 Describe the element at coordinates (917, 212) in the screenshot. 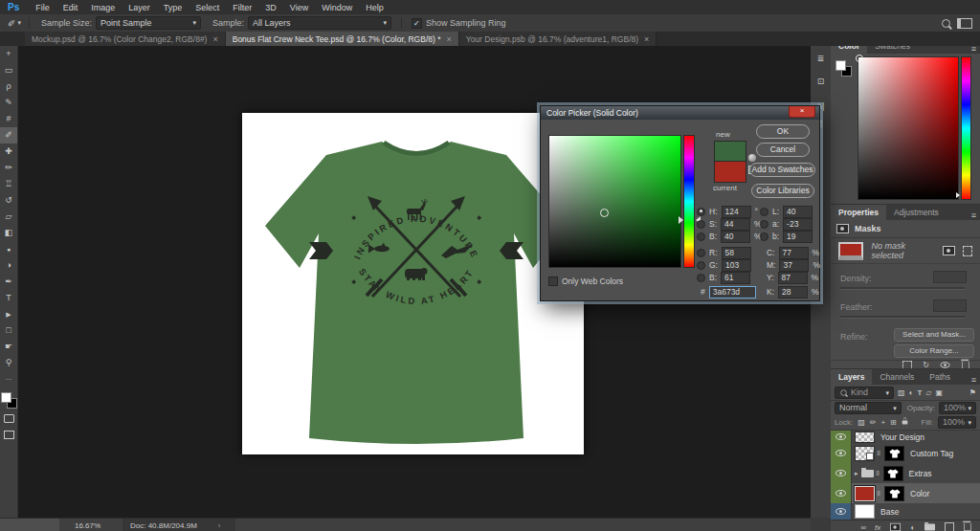

I see `tab-adjustments: Adjustments` at that location.